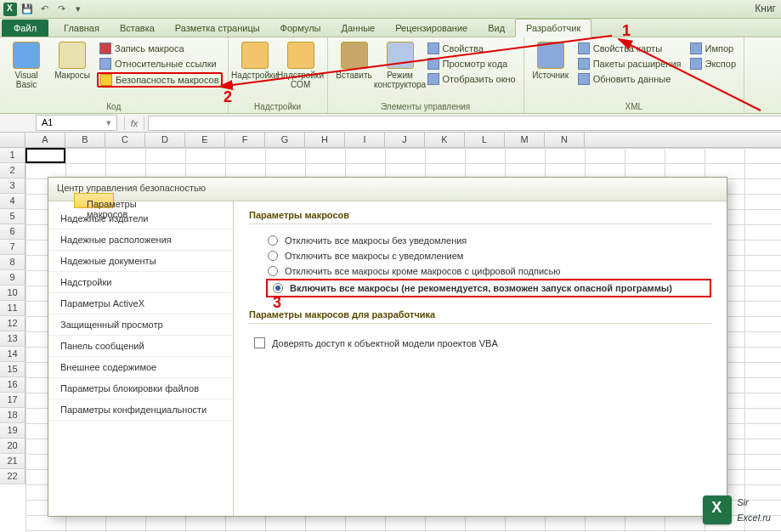  What do you see at coordinates (13, 339) in the screenshot?
I see `row-header: 13` at bounding box center [13, 339].